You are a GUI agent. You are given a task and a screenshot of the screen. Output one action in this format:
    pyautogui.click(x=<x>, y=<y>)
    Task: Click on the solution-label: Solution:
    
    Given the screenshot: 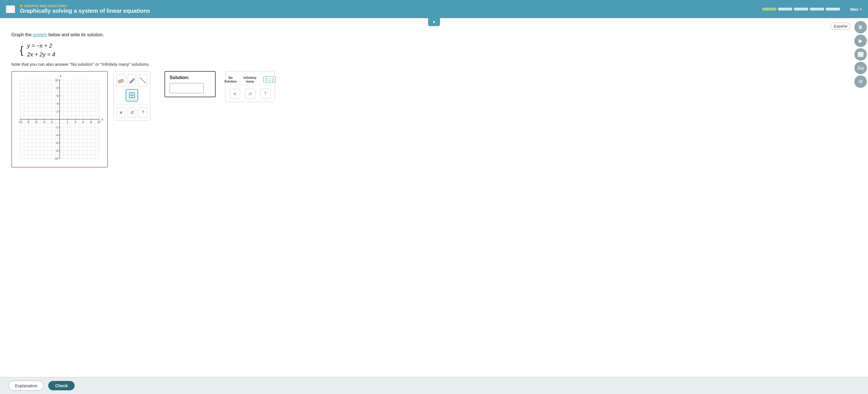 What is the action you would take?
    pyautogui.click(x=190, y=77)
    